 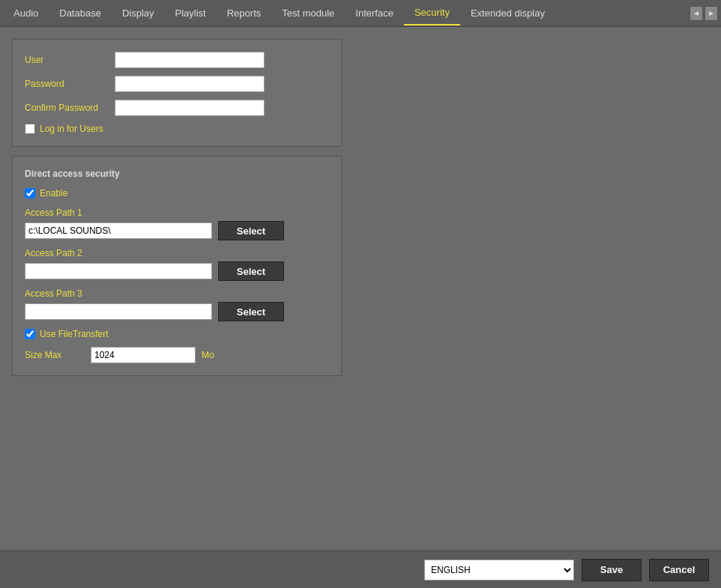 What do you see at coordinates (30, 334) in the screenshot?
I see `use-file-transfert-checkbox` at bounding box center [30, 334].